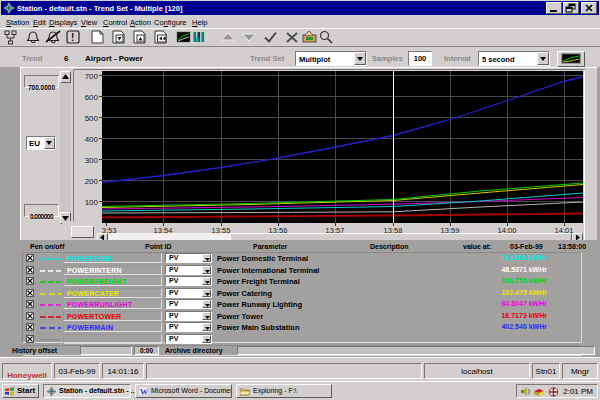 The width and height of the screenshot is (600, 400). I want to click on svg-text: 500, so click(92, 118).